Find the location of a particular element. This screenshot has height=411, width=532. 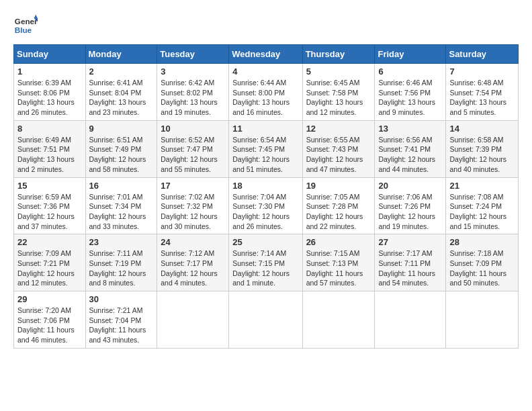

day-info: Sunrise: 7:17 AM Sunset: 7:11 PM Dayligh… is located at coordinates (410, 269).